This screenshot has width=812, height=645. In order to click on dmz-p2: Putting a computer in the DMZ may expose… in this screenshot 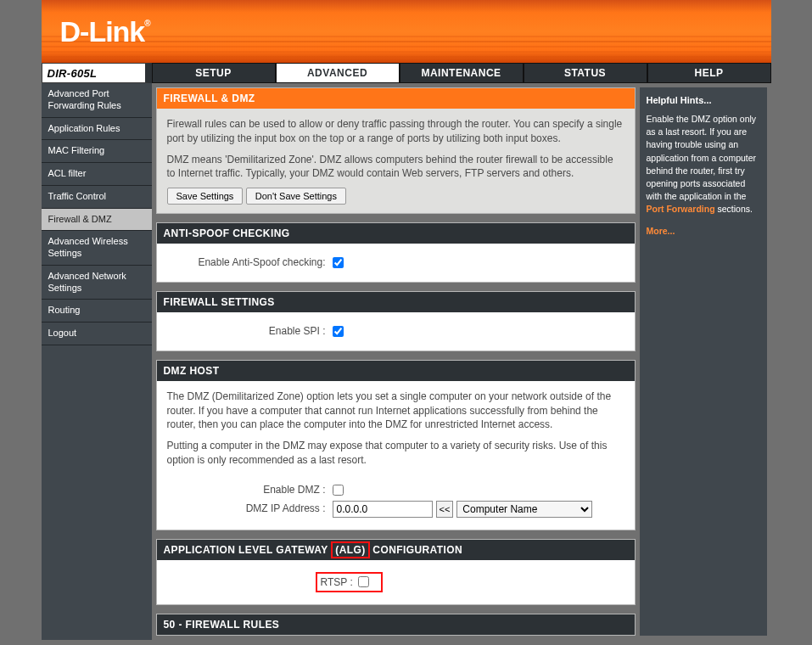, I will do `click(395, 453)`.